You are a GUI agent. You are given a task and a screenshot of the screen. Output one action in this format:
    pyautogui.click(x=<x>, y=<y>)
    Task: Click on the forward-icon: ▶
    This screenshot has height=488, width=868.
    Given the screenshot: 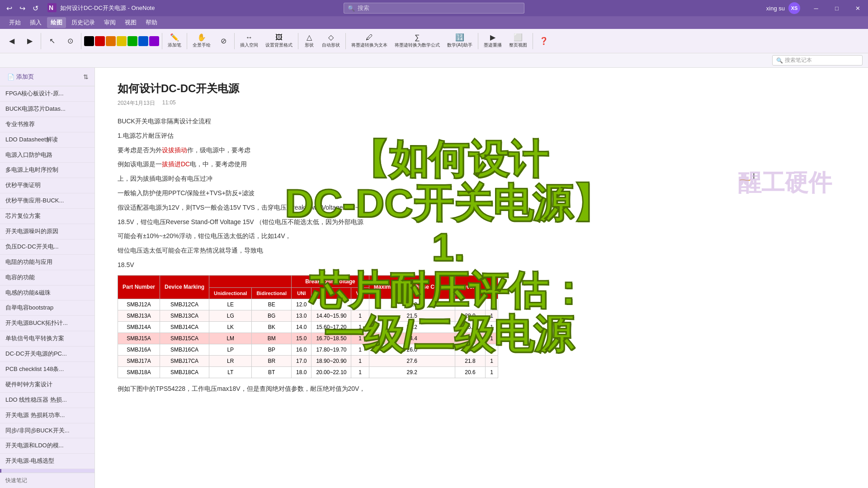 What is the action you would take?
    pyautogui.click(x=30, y=41)
    